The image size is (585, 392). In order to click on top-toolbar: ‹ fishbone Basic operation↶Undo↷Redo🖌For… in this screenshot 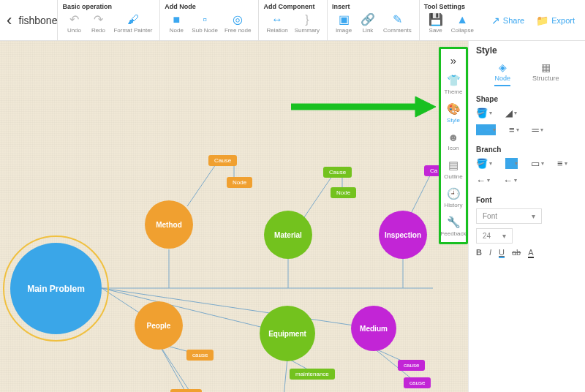, I will do `click(292, 20)`.